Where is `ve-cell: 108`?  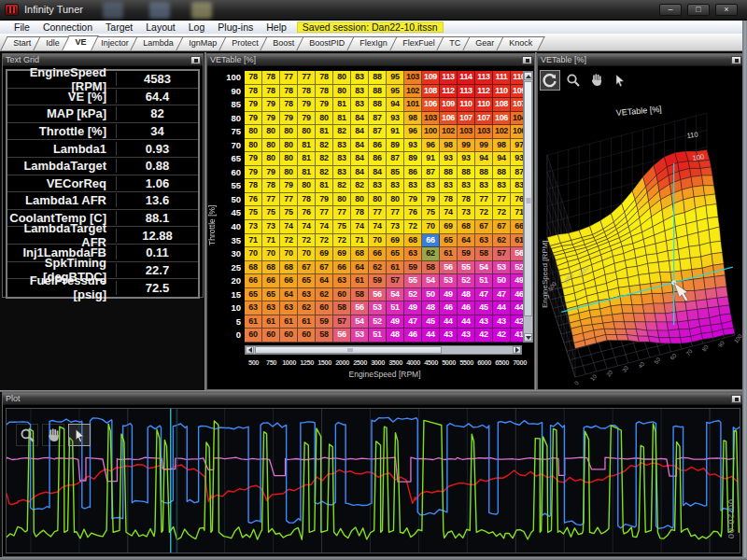
ve-cell: 108 is located at coordinates (502, 105).